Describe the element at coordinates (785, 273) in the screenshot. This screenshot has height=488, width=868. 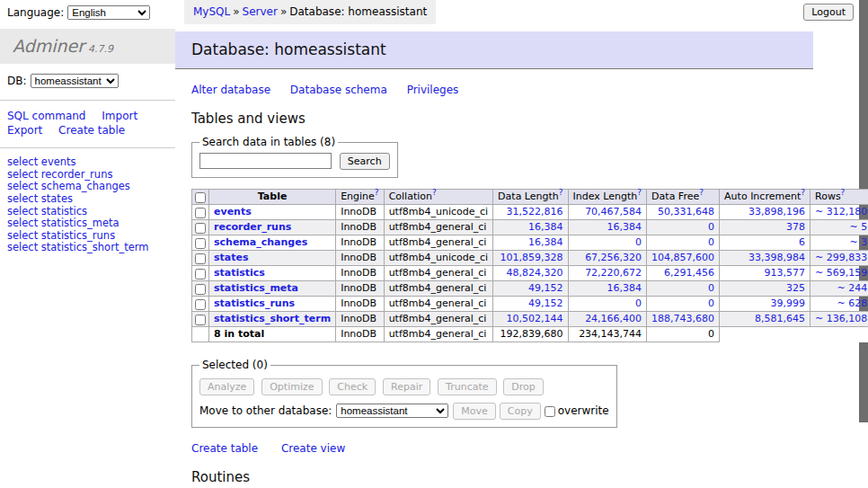
I see `auto-increment-link: 913,577` at that location.